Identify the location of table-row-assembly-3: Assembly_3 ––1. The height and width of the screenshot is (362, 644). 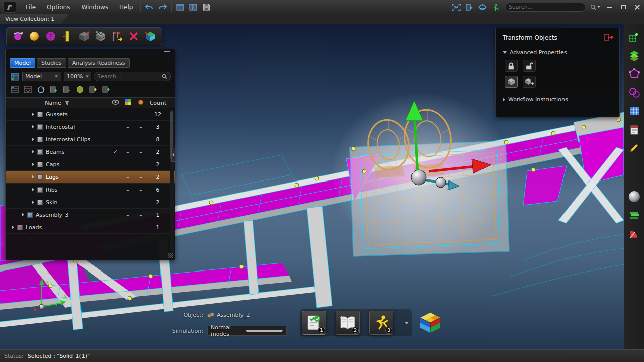
(90, 215).